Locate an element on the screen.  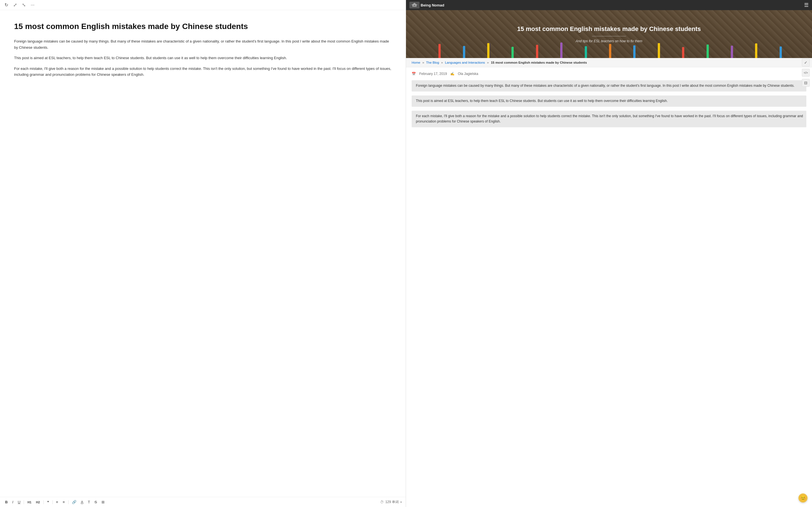
article-para-2: This post is aimed at ESL teachers, to h… is located at coordinates (609, 101).